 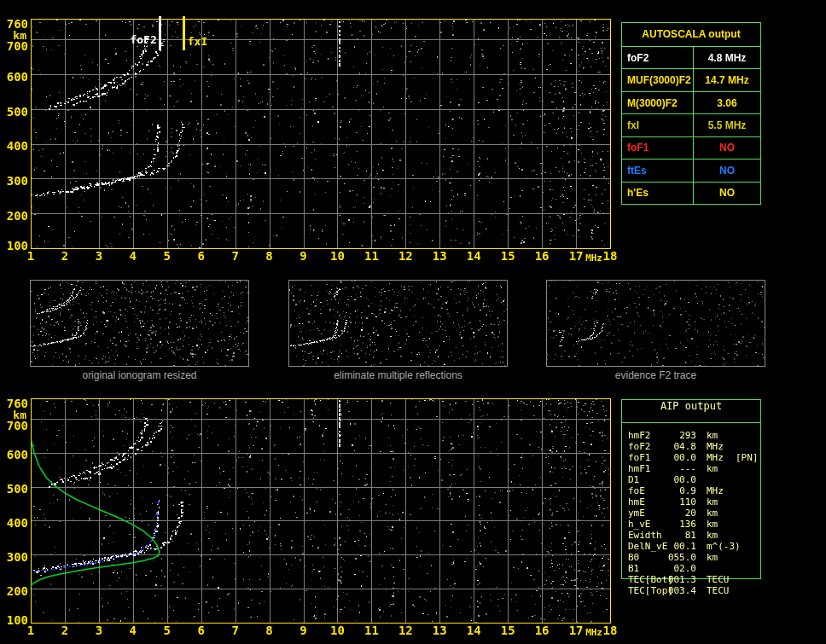 I want to click on muf3000f2-value: 14.7 MHz, so click(x=727, y=80).